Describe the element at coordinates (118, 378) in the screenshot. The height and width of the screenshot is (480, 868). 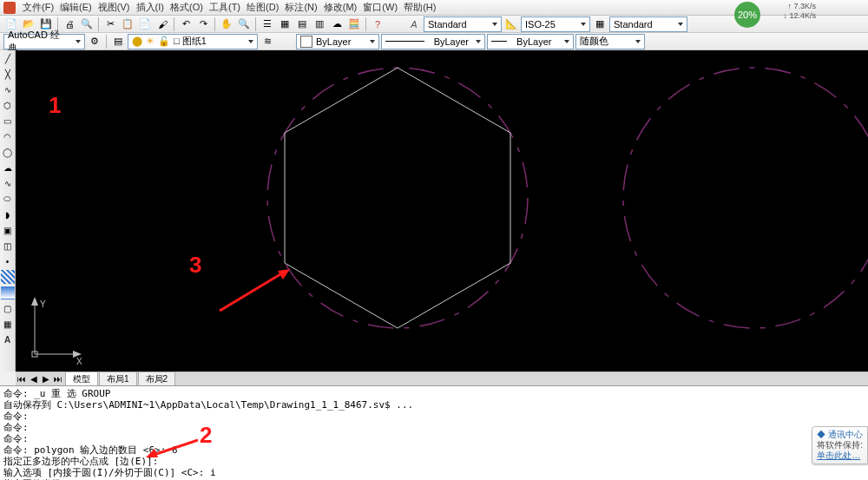
I see `tab-layout1: 布局1` at that location.